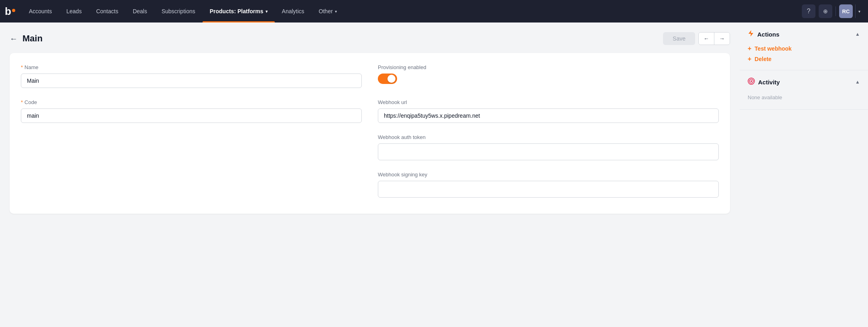 The height and width of the screenshot is (327, 868). I want to click on delete-plus-icon: +, so click(749, 59).